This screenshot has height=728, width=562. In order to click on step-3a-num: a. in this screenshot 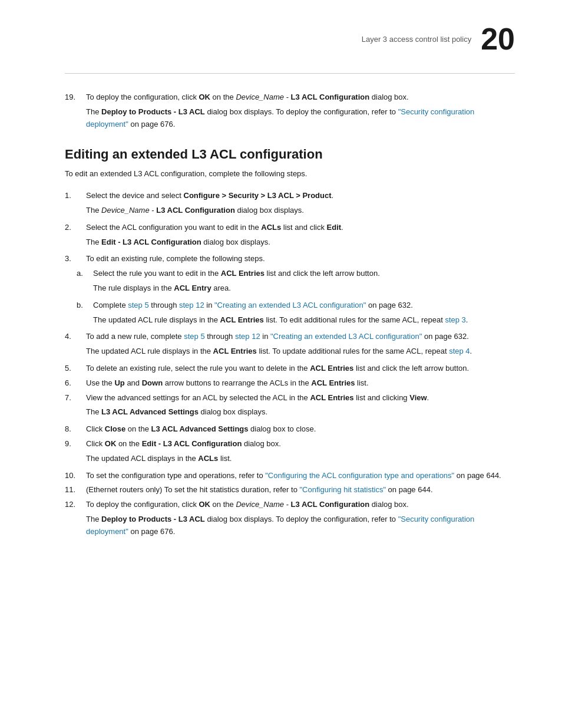, I will do `click(85, 274)`.